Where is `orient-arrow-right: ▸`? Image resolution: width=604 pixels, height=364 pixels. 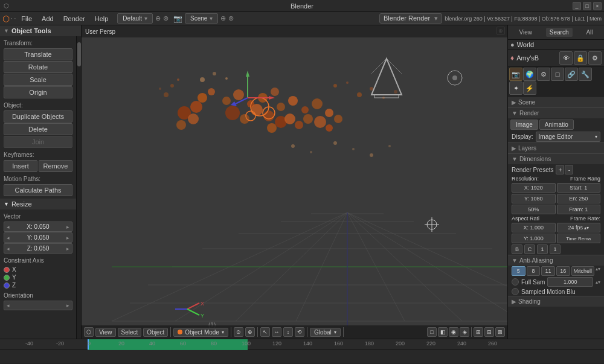
orient-arrow-right: ▸ is located at coordinates (68, 305).